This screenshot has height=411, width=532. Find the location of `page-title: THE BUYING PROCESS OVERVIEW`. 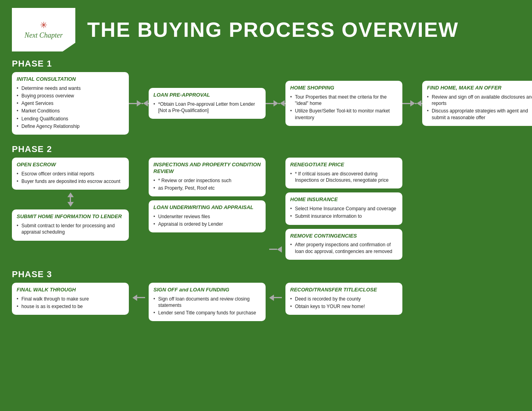

page-title: THE BUYING PROCESS OVERVIEW is located at coordinates (273, 30).